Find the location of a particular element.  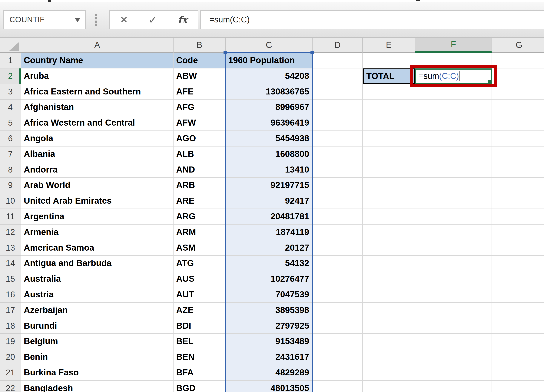

column-header-G: G is located at coordinates (518, 45).